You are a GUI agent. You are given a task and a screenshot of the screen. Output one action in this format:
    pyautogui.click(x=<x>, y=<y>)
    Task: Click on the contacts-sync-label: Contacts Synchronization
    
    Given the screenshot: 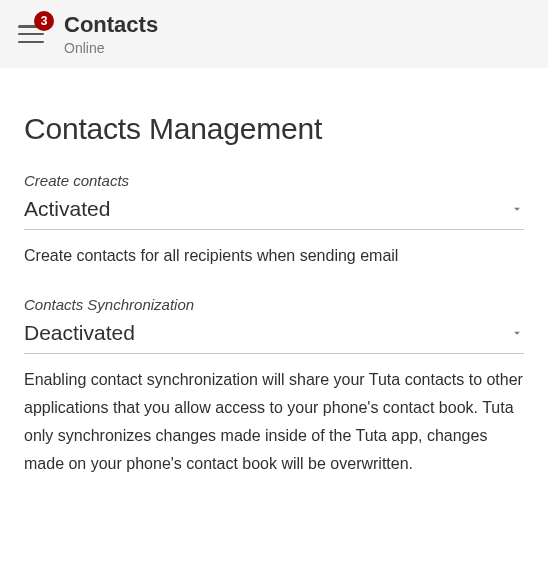 What is the action you would take?
    pyautogui.click(x=274, y=304)
    